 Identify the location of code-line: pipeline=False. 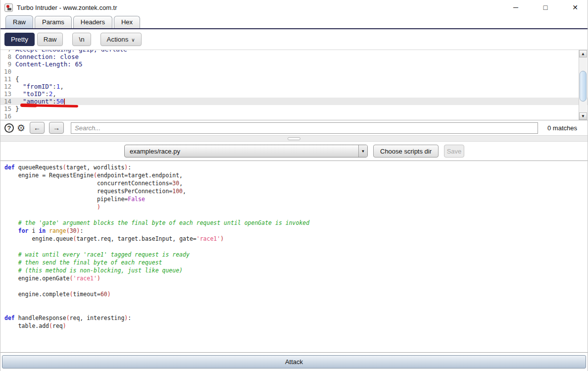
(296, 199).